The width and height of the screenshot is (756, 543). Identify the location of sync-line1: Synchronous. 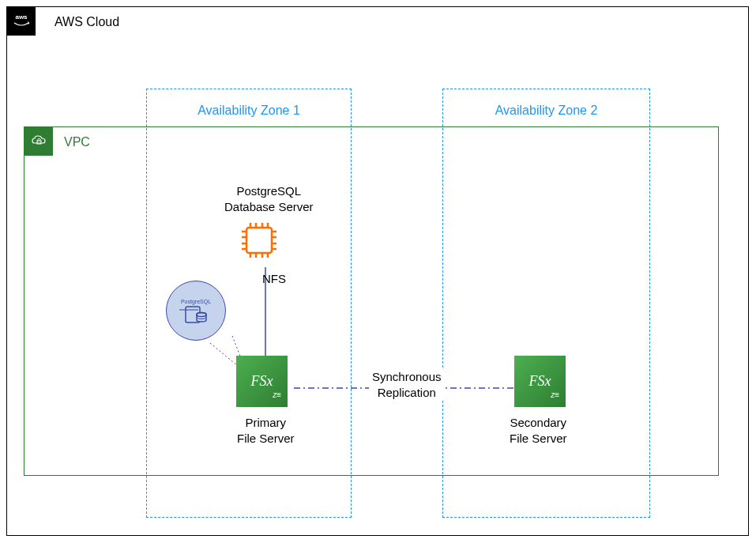
(407, 376).